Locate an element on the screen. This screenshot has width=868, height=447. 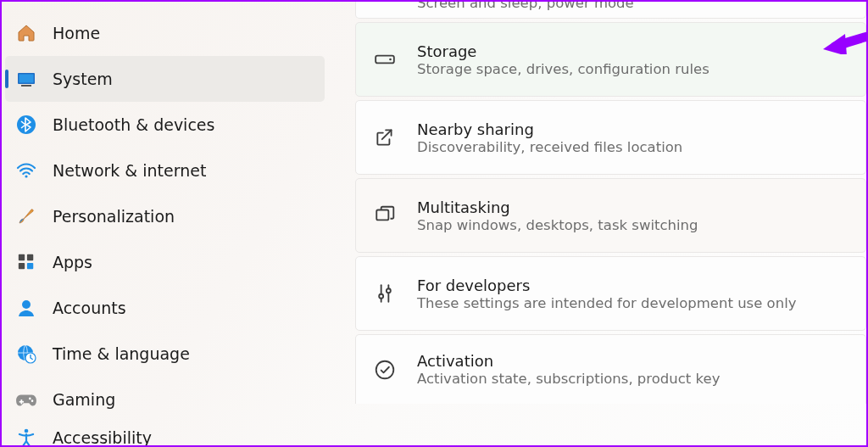
settings-tile-storage: Storage Storage space, drives, configura… is located at coordinates (610, 59).